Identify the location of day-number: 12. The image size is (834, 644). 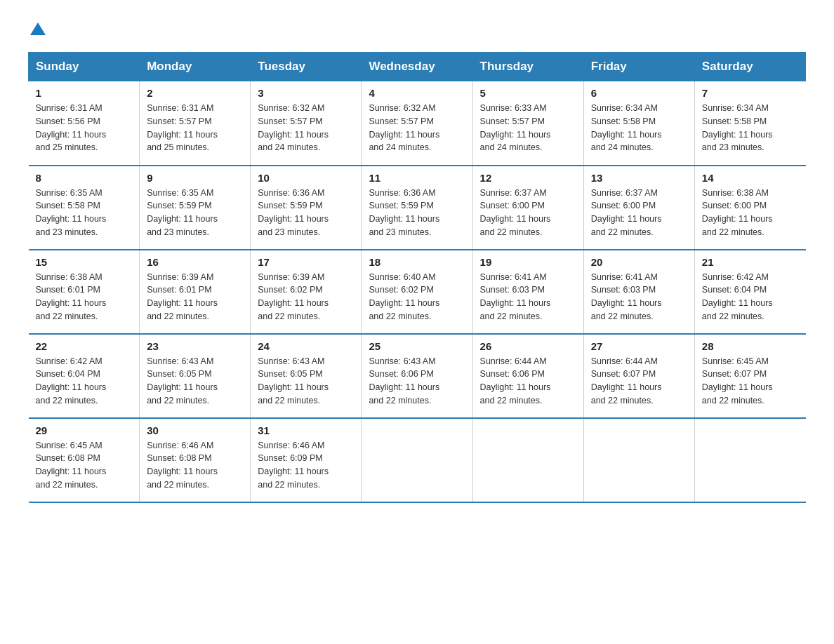
(528, 178).